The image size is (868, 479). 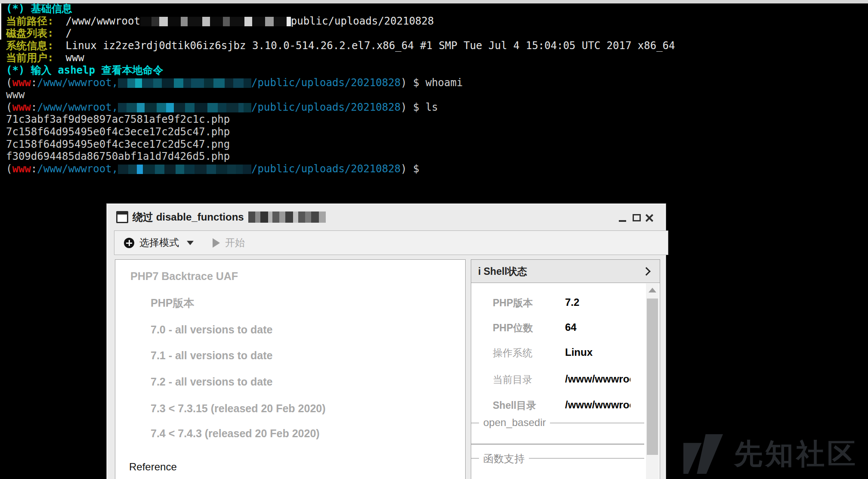 I want to click on terminal-line: 当前用户: www, so click(x=432, y=58).